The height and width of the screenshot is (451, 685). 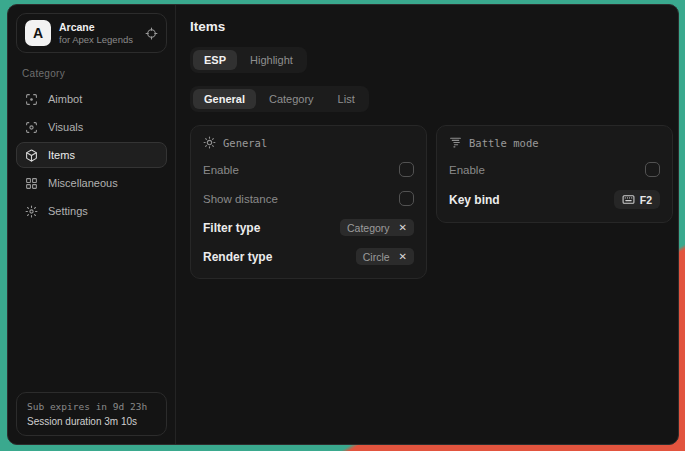 What do you see at coordinates (248, 60) in the screenshot?
I see `mode-tab-group: ESP Highlight` at bounding box center [248, 60].